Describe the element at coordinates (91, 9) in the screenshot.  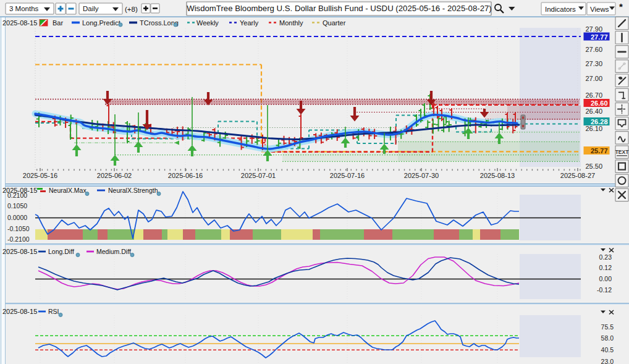
I see `svg-text: Daily` at that location.